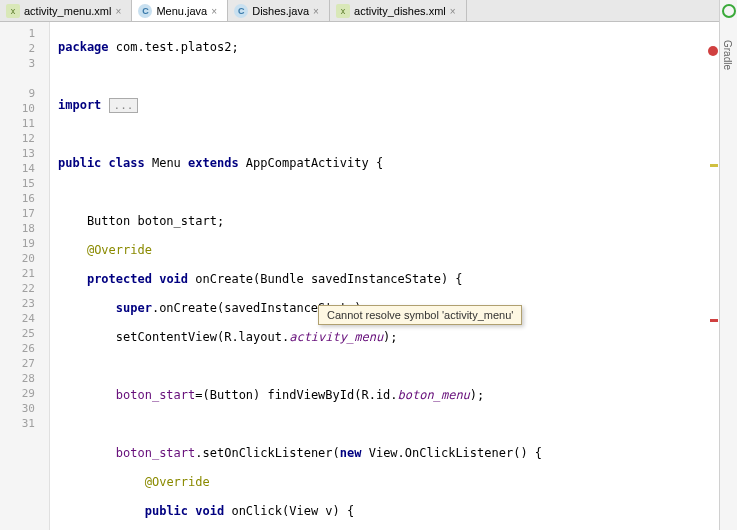 This screenshot has width=737, height=530. Describe the element at coordinates (728, 265) in the screenshot. I see `right-tool-window-bar: Gradle` at that location.